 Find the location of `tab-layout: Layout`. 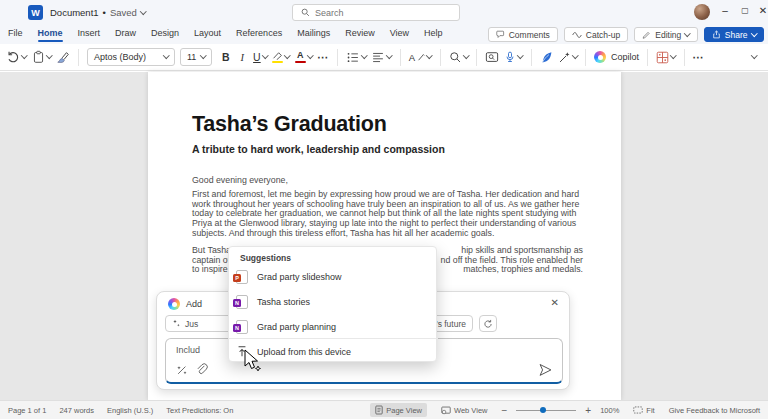

tab-layout: Layout is located at coordinates (208, 34).